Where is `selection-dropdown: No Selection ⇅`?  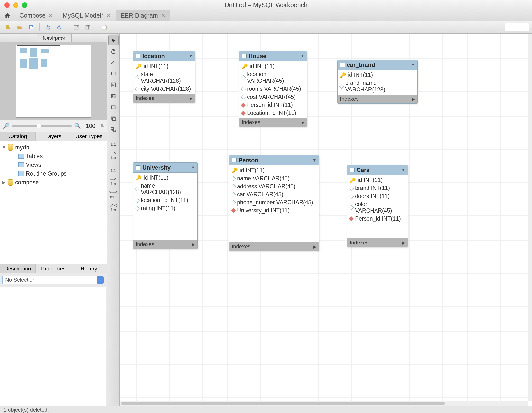
selection-dropdown: No Selection ⇅ is located at coordinates (54, 280).